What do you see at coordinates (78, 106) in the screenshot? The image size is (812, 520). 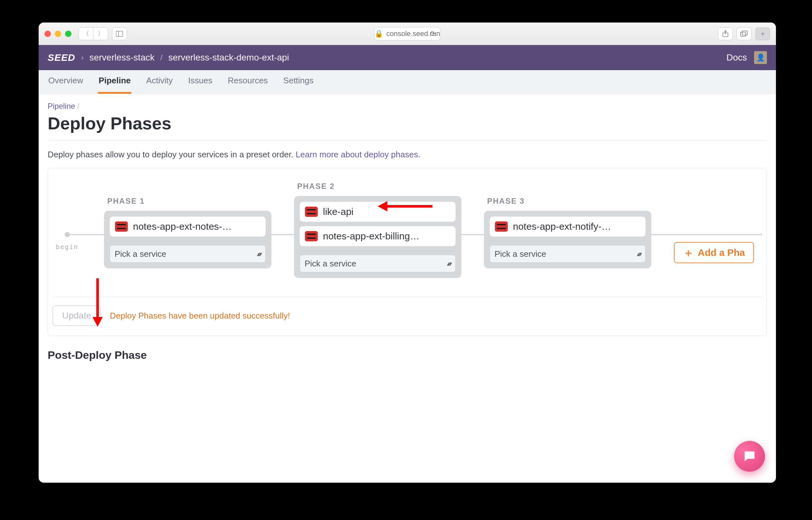 I see `breadcrumb-sep: /` at bounding box center [78, 106].